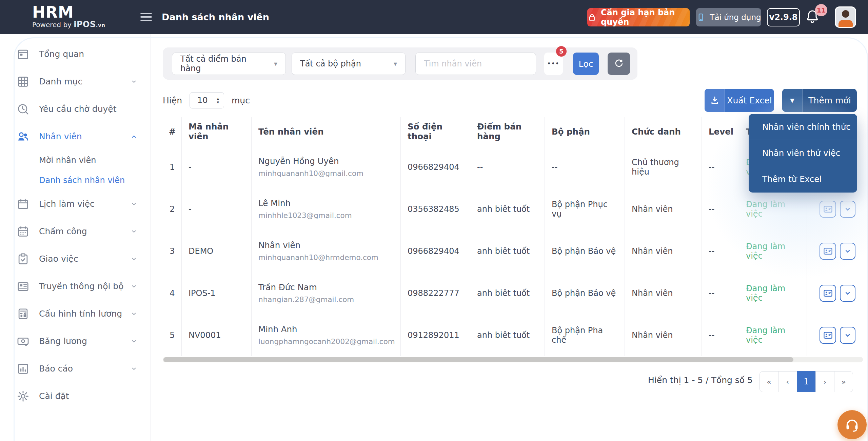 This screenshot has width=868, height=441. I want to click on id-card-icon, so click(828, 335).